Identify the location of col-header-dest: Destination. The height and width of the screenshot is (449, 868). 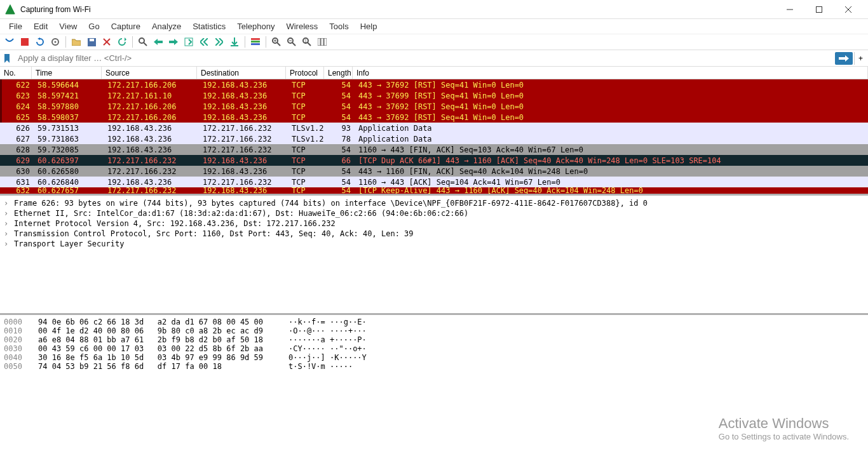
(241, 72).